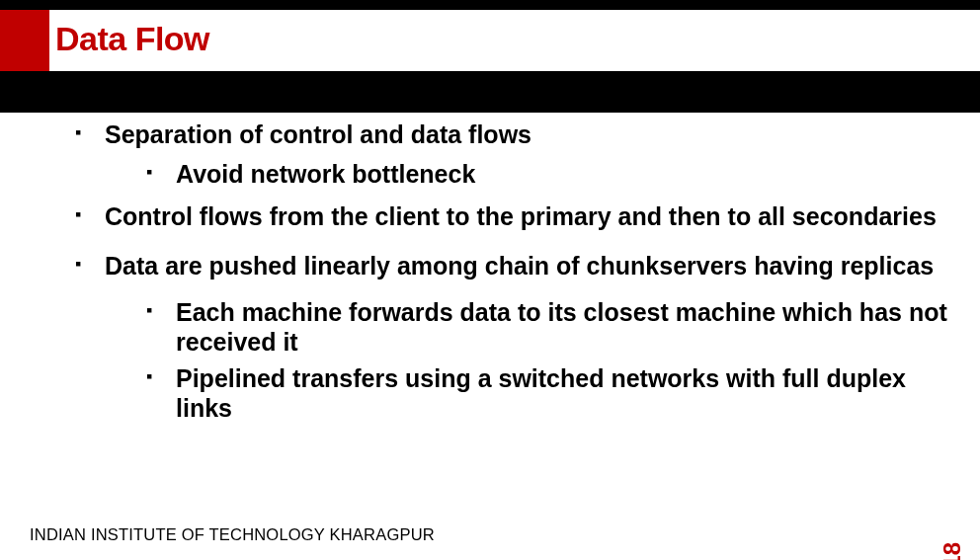  Describe the element at coordinates (232, 535) in the screenshot. I see `footer-text: INDIAN INSTITUTE OF TECHNOLOGY KHARAGPUR` at that location.